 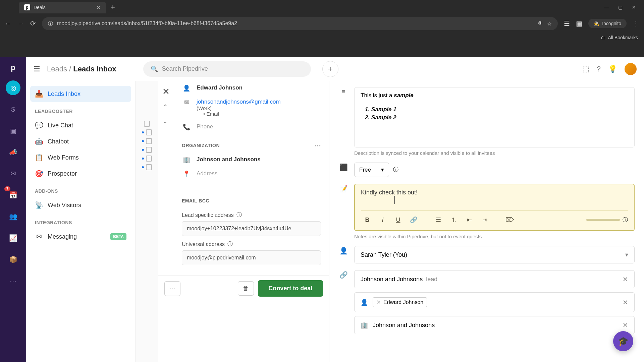 I want to click on prev-lead-icon: ⌃, so click(x=166, y=107).